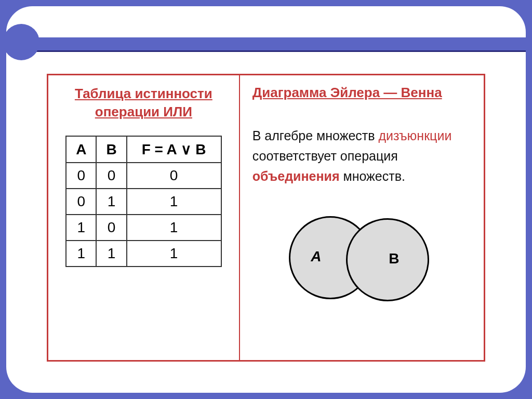  I want to click on title-line: операции ИЛИ, so click(143, 112).